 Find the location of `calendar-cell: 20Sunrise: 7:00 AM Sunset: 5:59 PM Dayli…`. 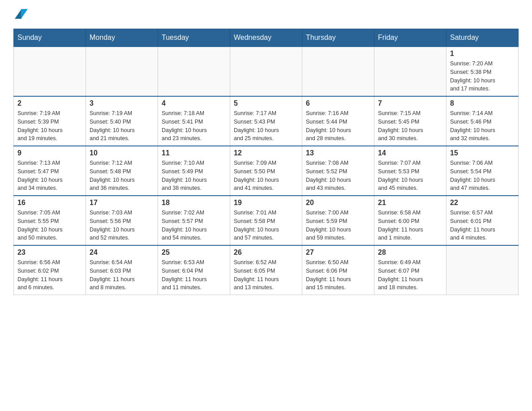

calendar-cell: 20Sunrise: 7:00 AM Sunset: 5:59 PM Dayli… is located at coordinates (339, 220).